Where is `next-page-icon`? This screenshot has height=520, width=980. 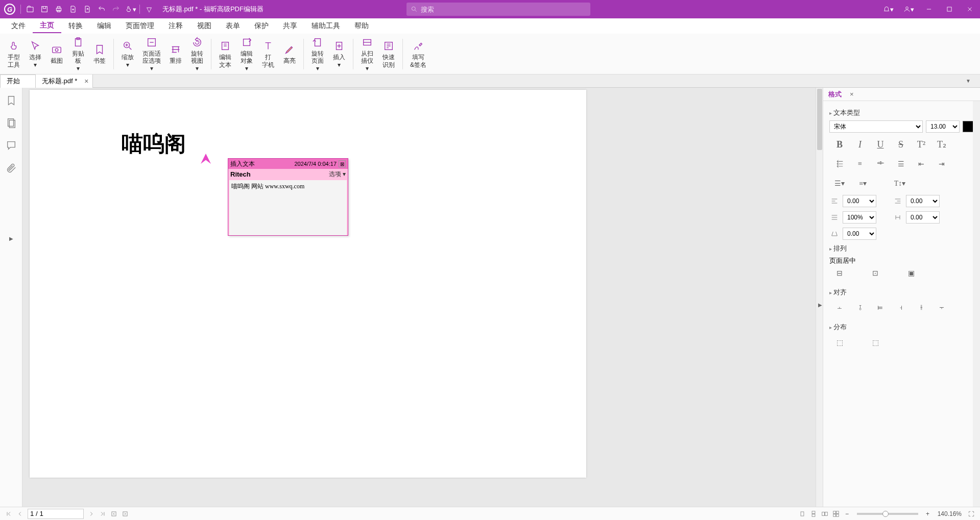 next-page-icon is located at coordinates (91, 514).